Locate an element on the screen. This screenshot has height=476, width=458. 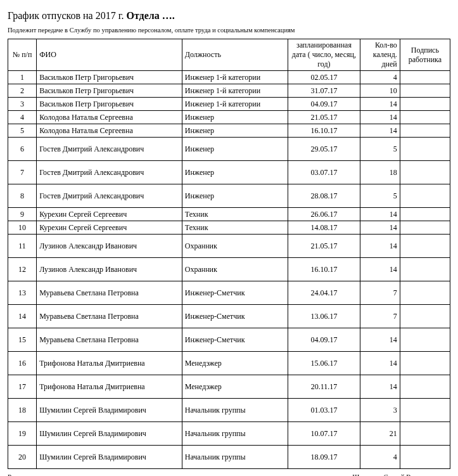
cell-date: 29.05.17 is located at coordinates (324, 150).